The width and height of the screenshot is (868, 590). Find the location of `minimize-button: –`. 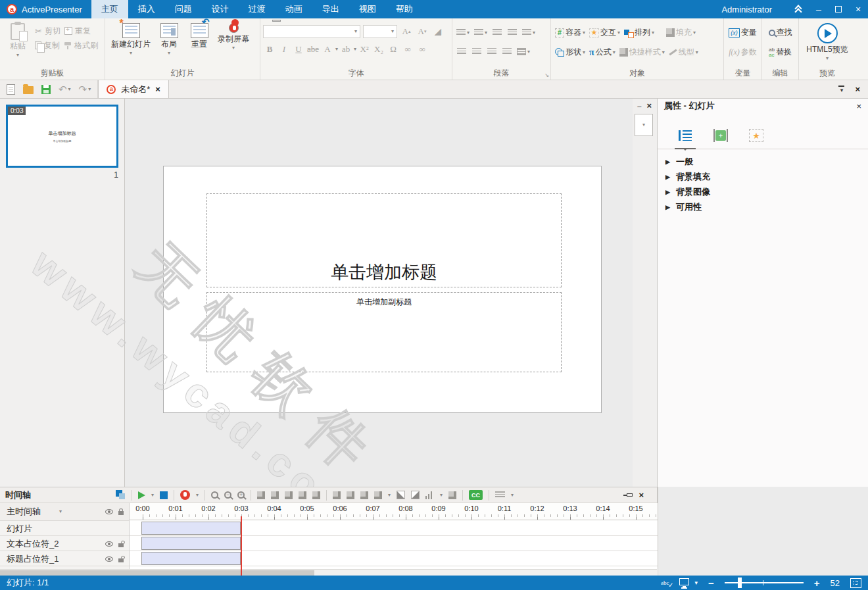

minimize-button: – is located at coordinates (819, 9).